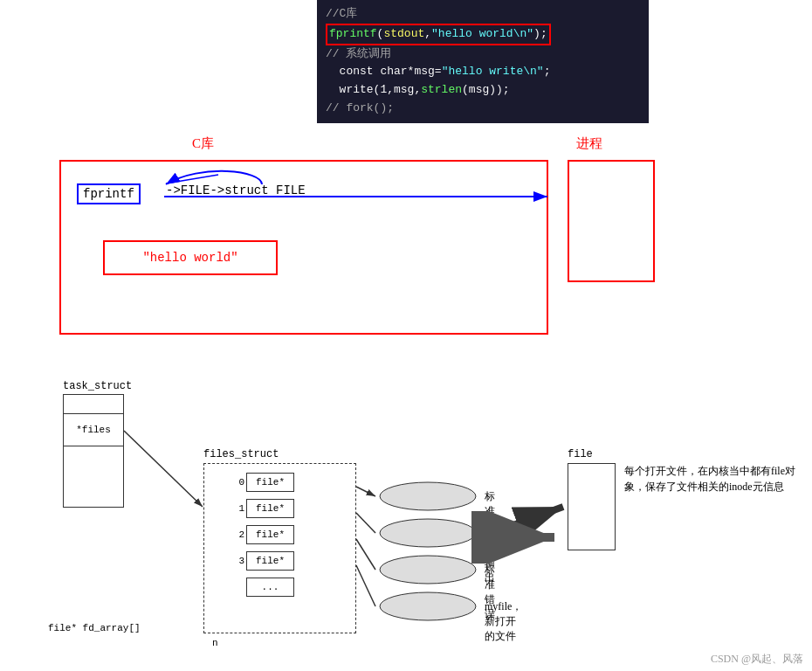  I want to click on code-line-6: // fork();, so click(483, 108).